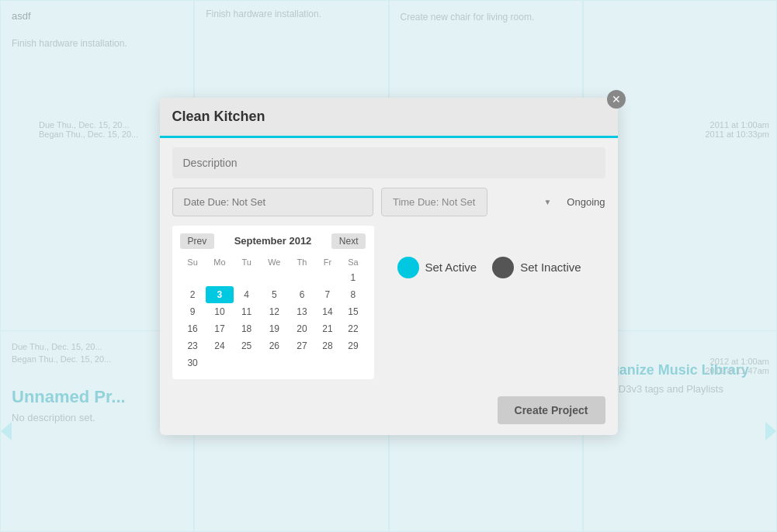 This screenshot has width=777, height=532. Describe the element at coordinates (247, 329) in the screenshot. I see `calendar-day: 18` at that location.